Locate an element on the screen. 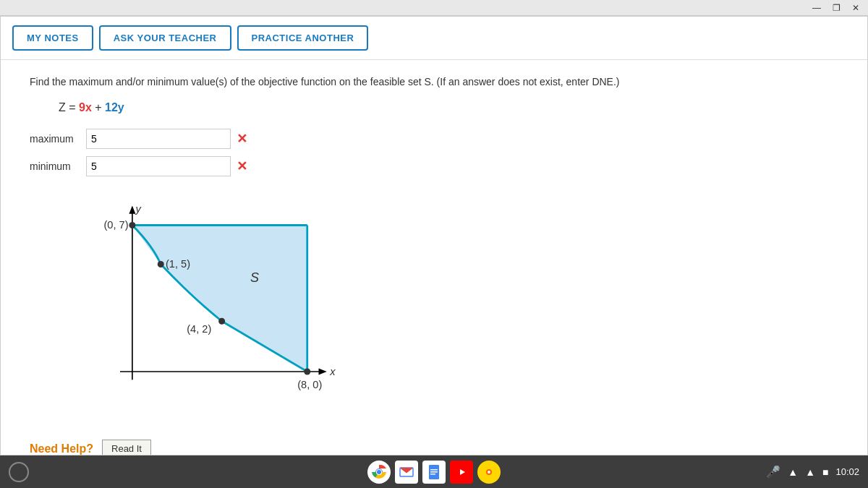 This screenshot has height=488, width=868. label-8-0: (6, 0) is located at coordinates (310, 385).